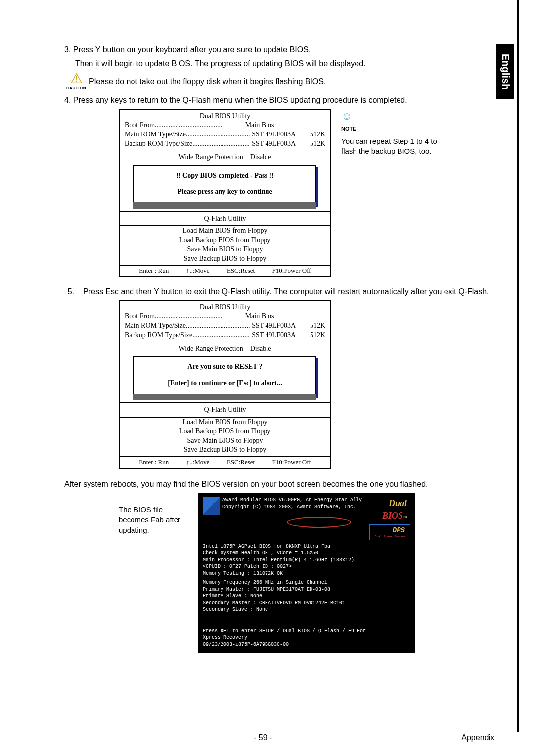 This screenshot has height=756, width=534. I want to click on step-5: Press Esc and then Y button to exit the …, so click(289, 292).